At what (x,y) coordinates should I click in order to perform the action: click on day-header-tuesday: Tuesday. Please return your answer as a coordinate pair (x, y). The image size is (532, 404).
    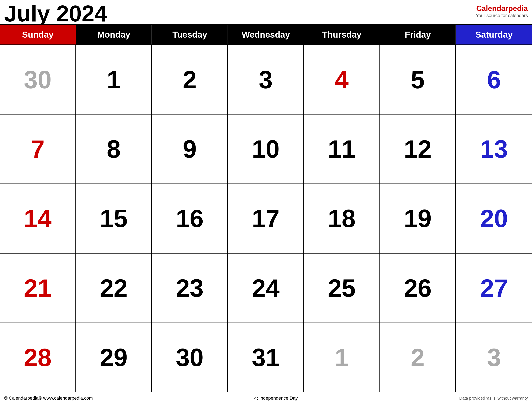
    Looking at the image, I should click on (190, 35).